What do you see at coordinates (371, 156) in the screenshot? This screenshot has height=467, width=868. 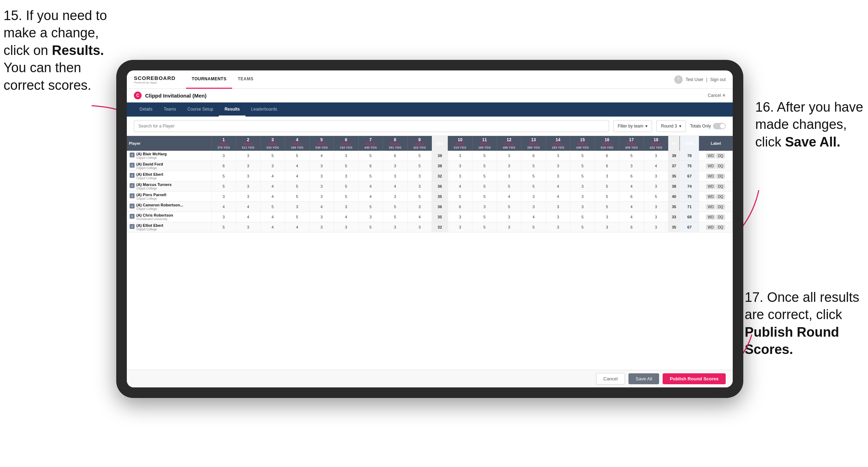 I see `score-hole-7: 5` at bounding box center [371, 156].